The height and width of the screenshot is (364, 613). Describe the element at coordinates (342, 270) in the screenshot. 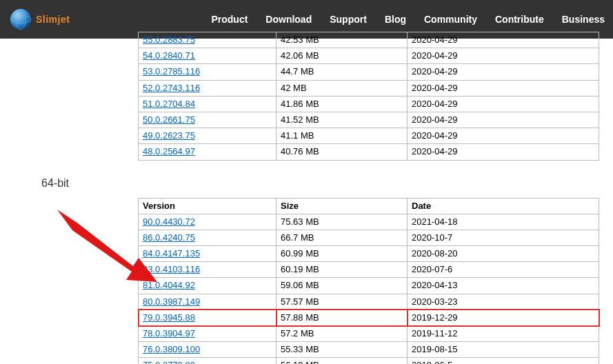

I see `cell-size: 60.19 MB` at that location.